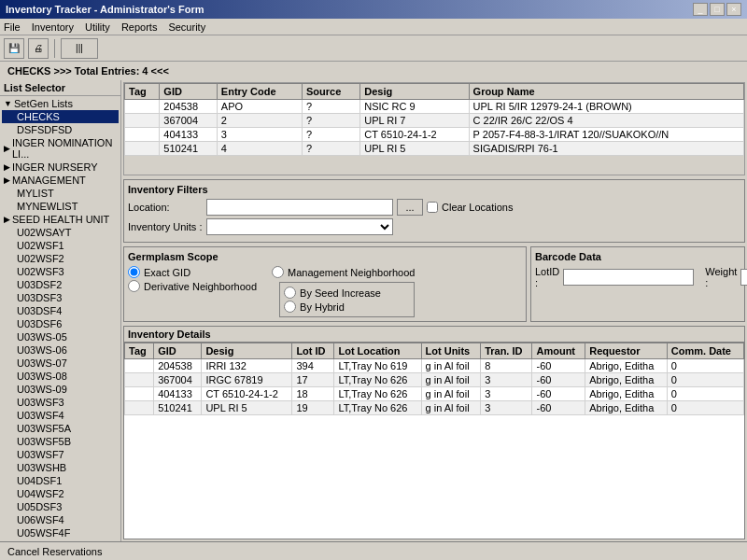 This screenshot has height=560, width=747. I want to click on sidebar-item-dsfsdfsd: DSFSDFSD, so click(60, 130).